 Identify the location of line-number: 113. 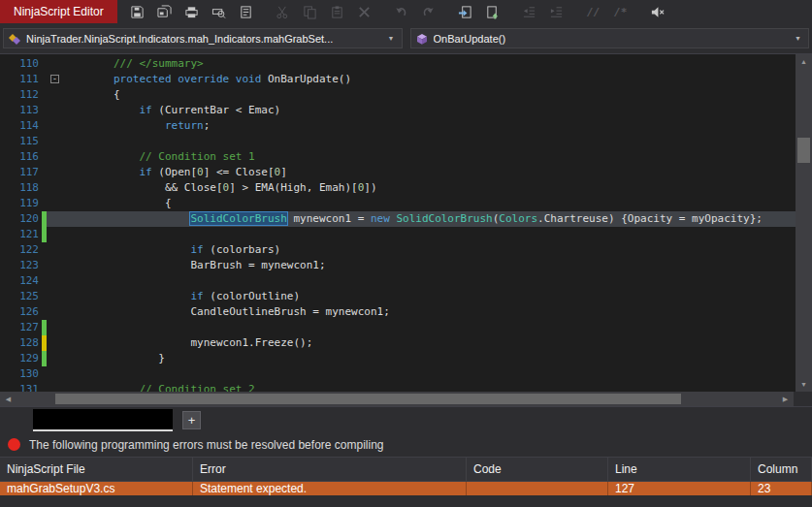
(19, 111).